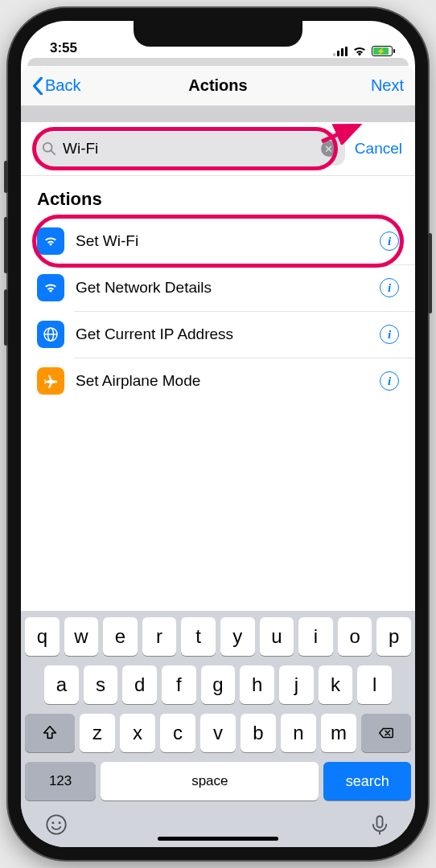 The width and height of the screenshot is (436, 868). What do you see at coordinates (382, 51) in the screenshot?
I see `battery-icon: ⚡` at bounding box center [382, 51].